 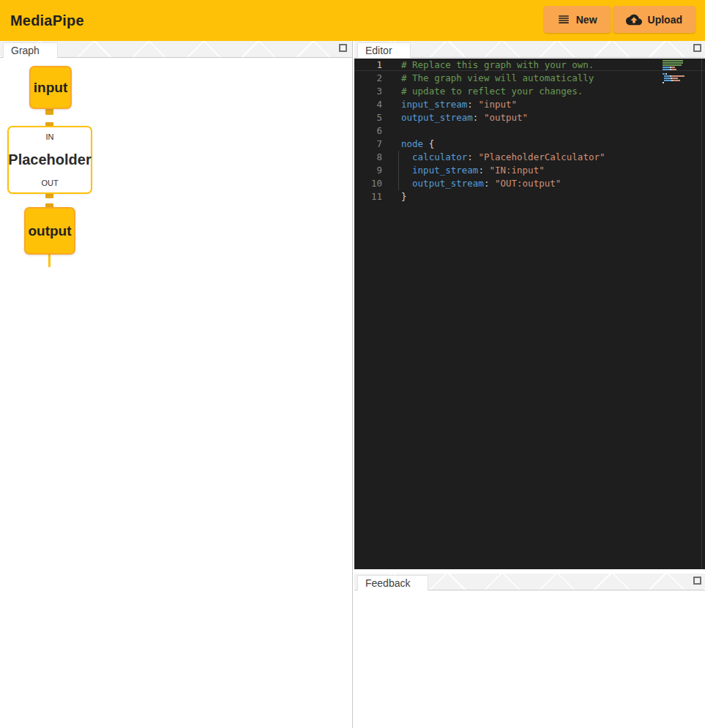 I want to click on code-line: input_stream: "input", so click(x=524, y=105).